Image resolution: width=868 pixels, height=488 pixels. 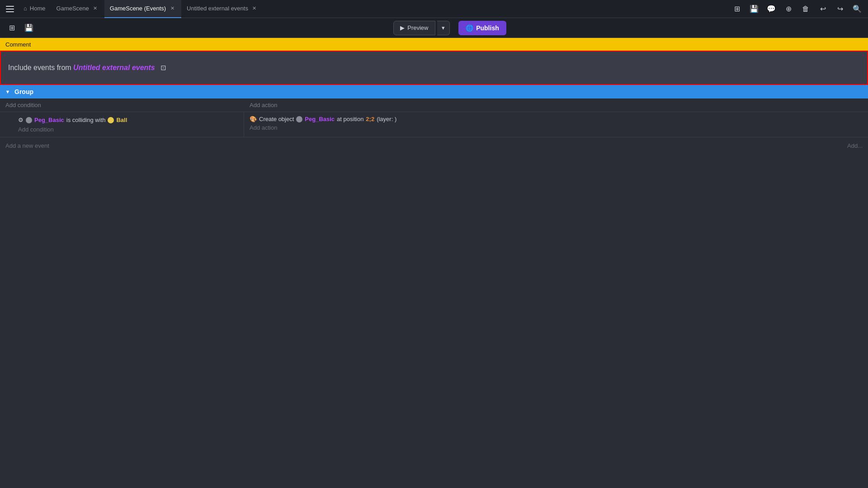 I want to click on menu-button, so click(x=10, y=9).